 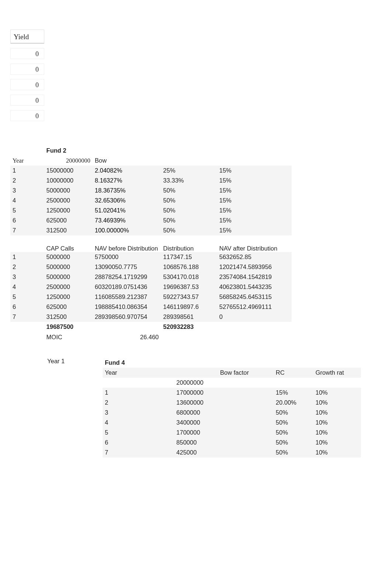 I want to click on fund4-growth-header: Growth rat, so click(x=337, y=372).